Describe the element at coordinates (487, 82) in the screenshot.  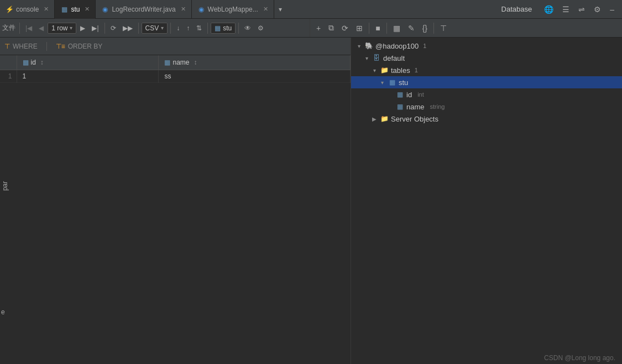
I see `tree-item-stu: ▾ ▦ stu` at that location.